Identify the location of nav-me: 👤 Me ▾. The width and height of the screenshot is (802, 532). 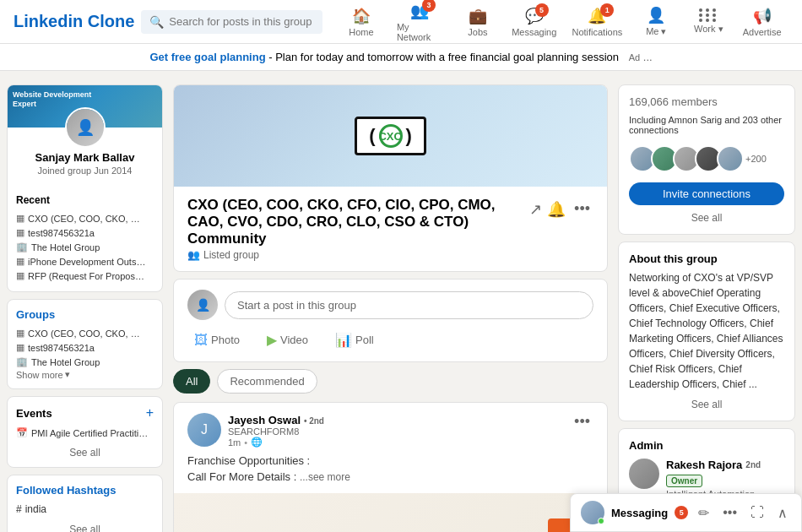
(656, 22).